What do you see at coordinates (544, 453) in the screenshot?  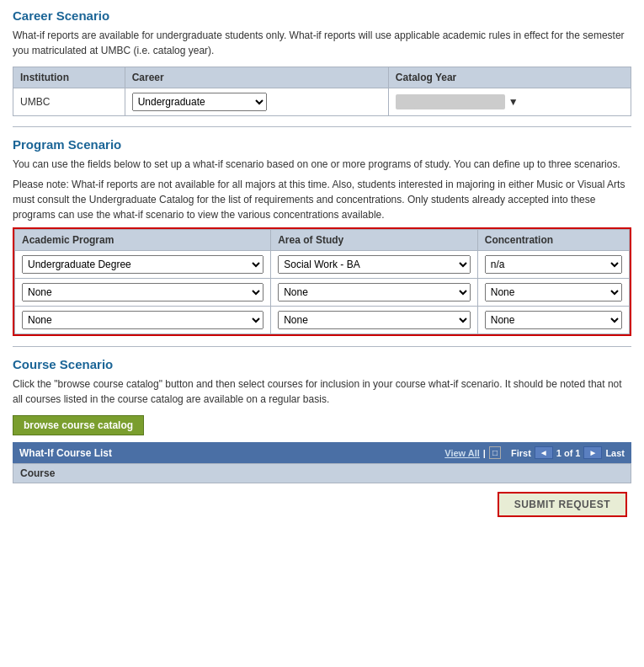 I see `prev-page-button: ◄` at bounding box center [544, 453].